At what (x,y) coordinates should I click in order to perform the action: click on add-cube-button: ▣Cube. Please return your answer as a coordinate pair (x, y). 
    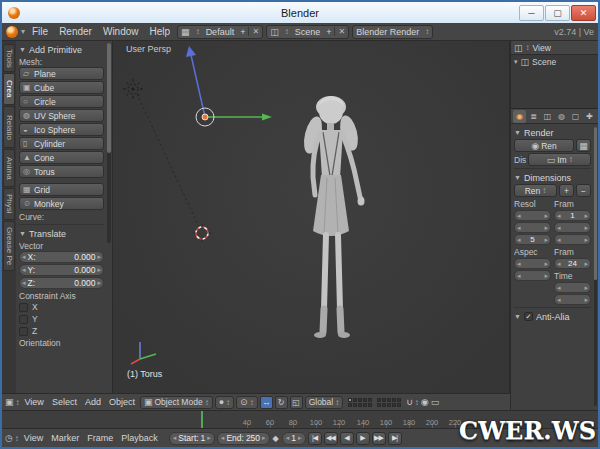
    Looking at the image, I should click on (62, 88).